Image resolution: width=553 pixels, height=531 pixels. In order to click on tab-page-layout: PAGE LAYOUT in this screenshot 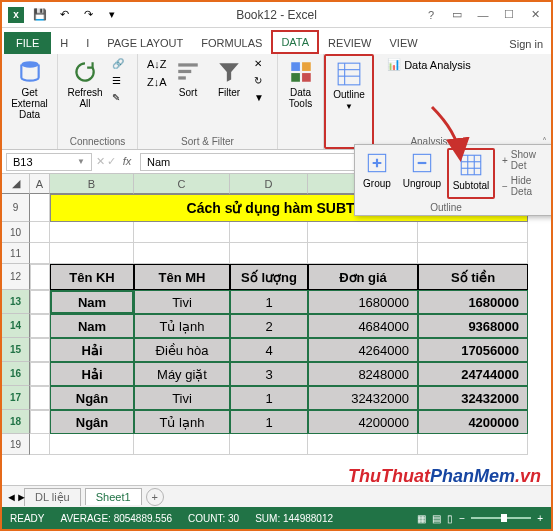, I will do `click(145, 43)`.